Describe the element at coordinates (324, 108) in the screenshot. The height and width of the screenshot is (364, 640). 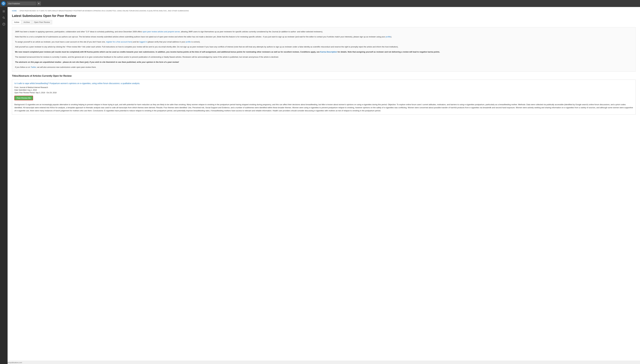
I see `article-abstract: Background: E-cigarettes are an increasi…` at that location.